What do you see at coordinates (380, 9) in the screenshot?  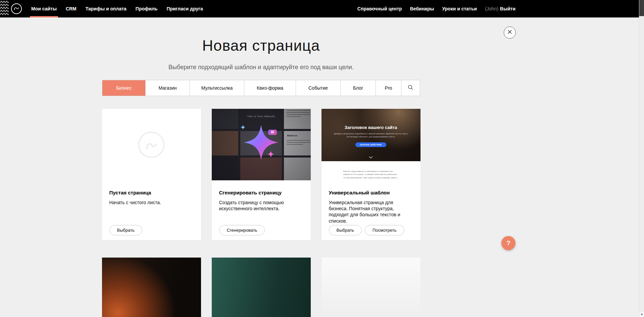 I see `nav-item-help-center: Справочный центр` at bounding box center [380, 9].